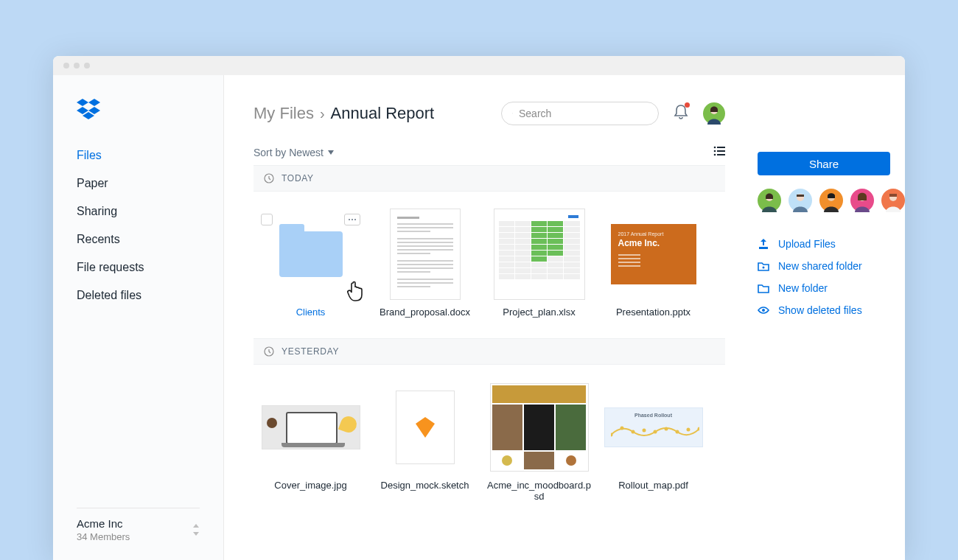 The image size is (958, 560). What do you see at coordinates (383, 113) in the screenshot?
I see `breadcrumb-current: Annual Report` at bounding box center [383, 113].